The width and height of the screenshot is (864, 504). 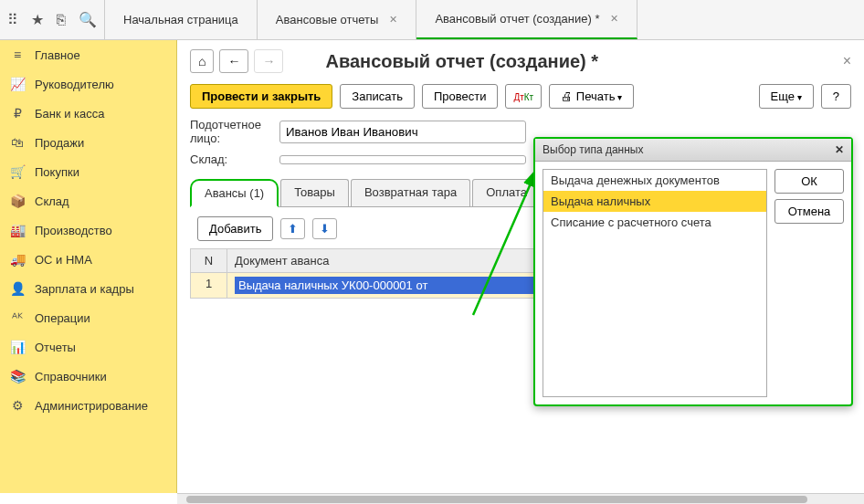 What do you see at coordinates (521, 499) in the screenshot?
I see `horizontal-scrollbar` at bounding box center [521, 499].